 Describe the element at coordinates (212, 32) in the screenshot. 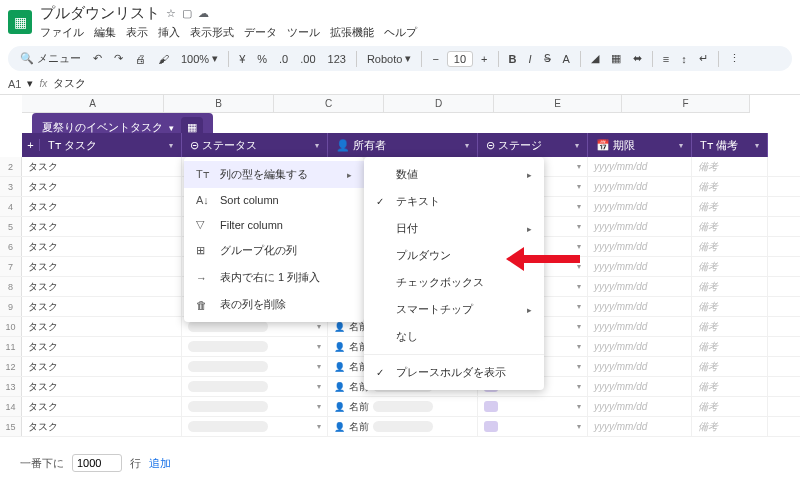

I see `menu-format: 表示形式` at that location.